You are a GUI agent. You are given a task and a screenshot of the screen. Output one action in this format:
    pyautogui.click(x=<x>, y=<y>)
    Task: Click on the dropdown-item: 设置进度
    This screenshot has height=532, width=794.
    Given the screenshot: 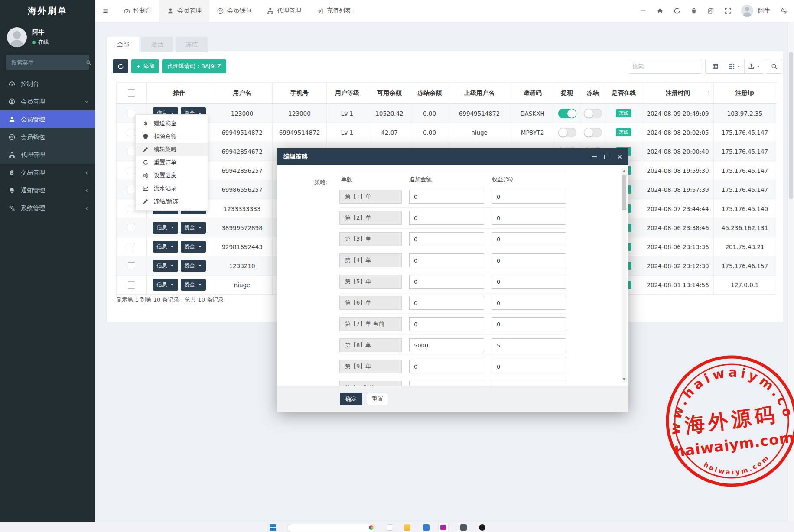 What is the action you would take?
    pyautogui.click(x=172, y=175)
    